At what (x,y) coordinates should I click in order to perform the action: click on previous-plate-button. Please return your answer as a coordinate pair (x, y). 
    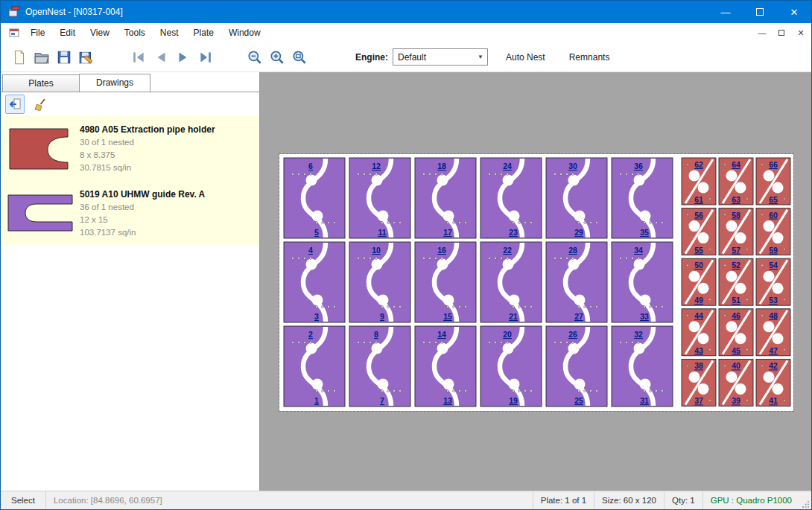
    Looking at the image, I should click on (161, 57).